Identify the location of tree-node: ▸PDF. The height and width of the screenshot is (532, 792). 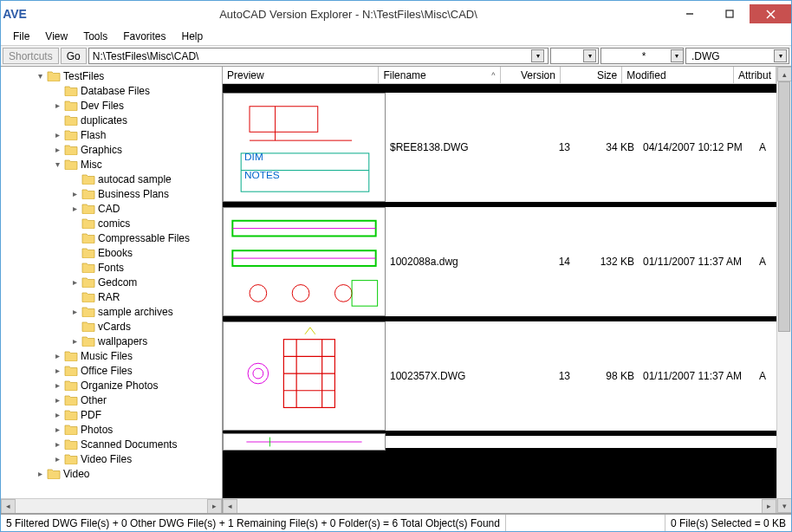
(111, 414).